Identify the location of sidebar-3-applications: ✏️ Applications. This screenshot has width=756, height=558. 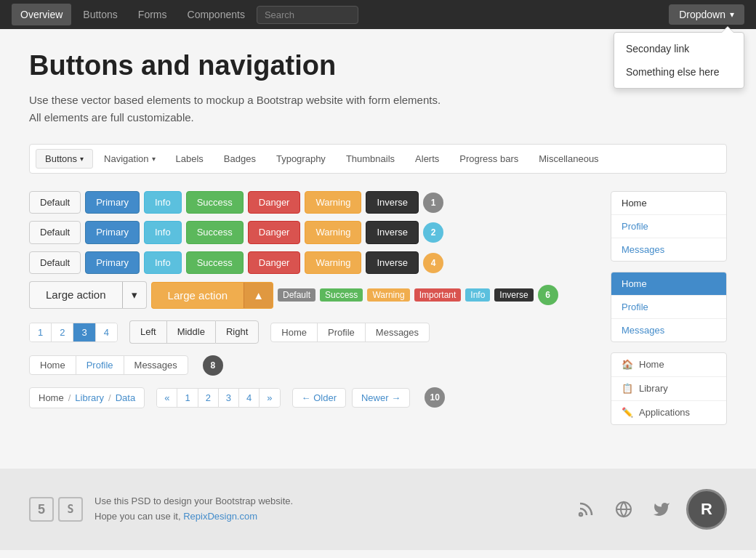
(669, 413).